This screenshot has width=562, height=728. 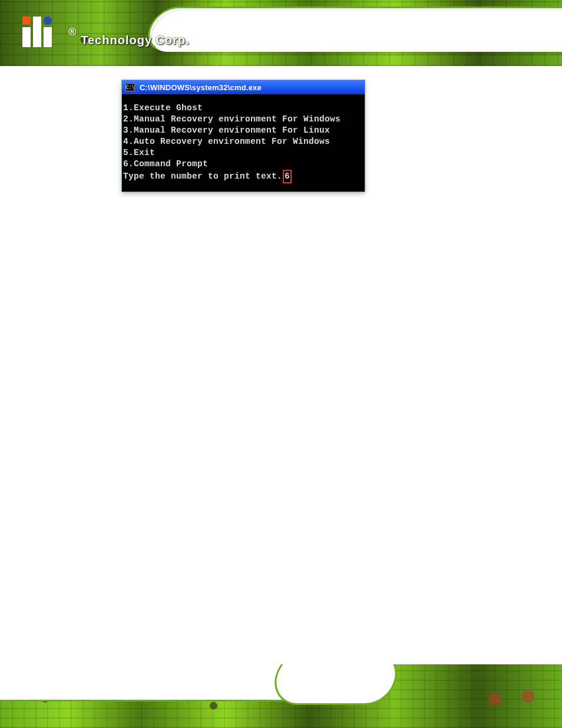 I want to click on page-header-band: ® Technology Corp., so click(x=281, y=33).